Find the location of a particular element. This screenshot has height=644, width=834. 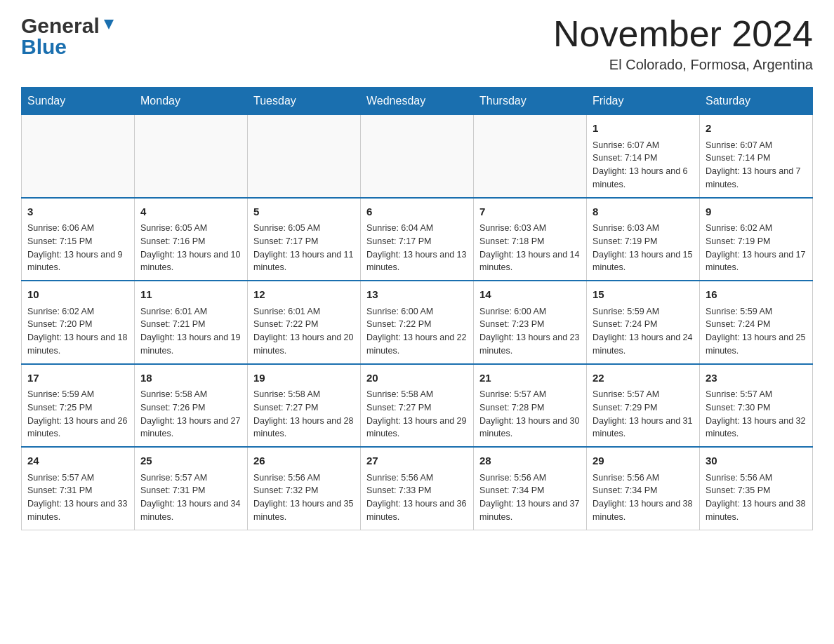

day-number: 21 is located at coordinates (530, 379).